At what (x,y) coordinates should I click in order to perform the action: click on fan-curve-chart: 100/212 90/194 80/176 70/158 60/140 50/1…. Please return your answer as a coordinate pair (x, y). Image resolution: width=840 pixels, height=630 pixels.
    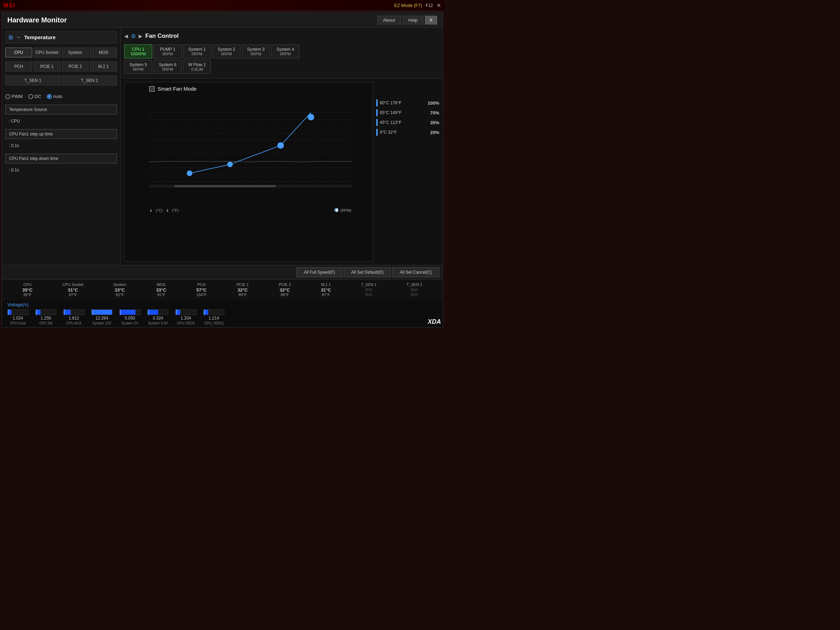
    Looking at the image, I should click on (250, 150).